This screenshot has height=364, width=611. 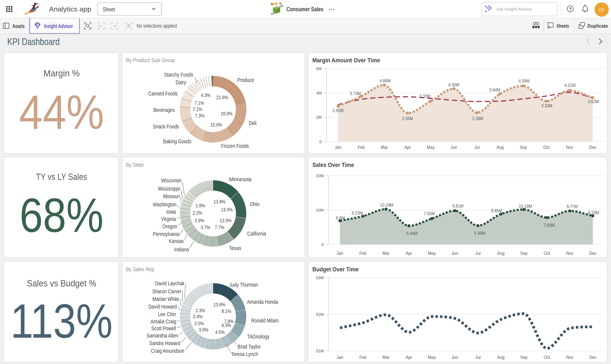 What do you see at coordinates (477, 147) in the screenshot?
I see `svg-text: Jul` at bounding box center [477, 147].